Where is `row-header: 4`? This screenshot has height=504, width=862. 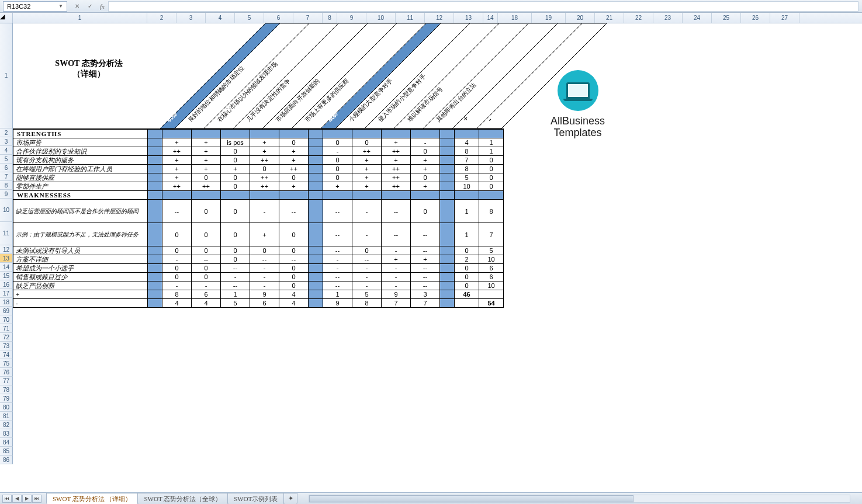
row-header: 4 is located at coordinates (6, 151).